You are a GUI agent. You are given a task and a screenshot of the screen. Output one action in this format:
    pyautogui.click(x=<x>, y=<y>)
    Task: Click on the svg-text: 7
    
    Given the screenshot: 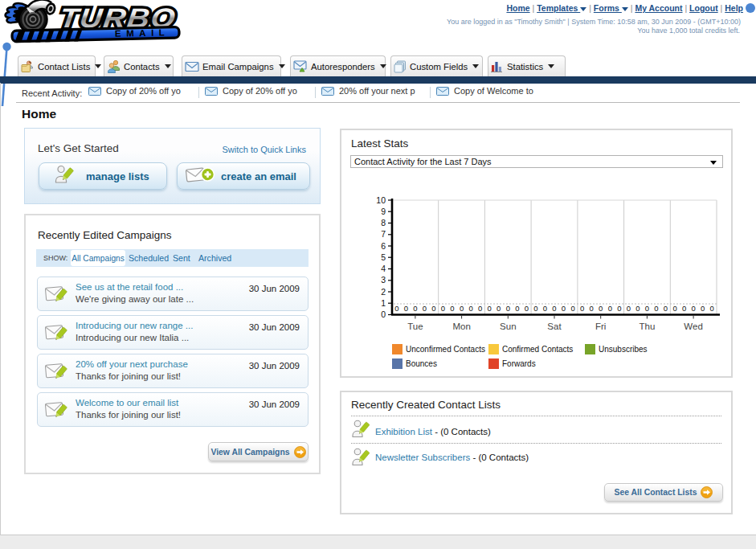 What is the action you would take?
    pyautogui.click(x=383, y=234)
    